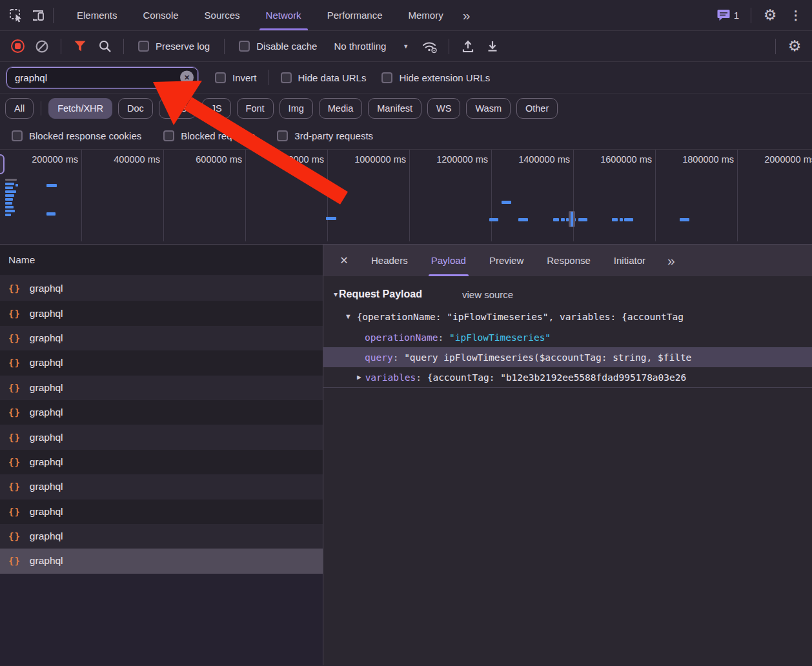 The width and height of the screenshot is (812, 666). Describe the element at coordinates (278, 46) in the screenshot. I see `disable-cache-checkbox: Disable cache` at that location.